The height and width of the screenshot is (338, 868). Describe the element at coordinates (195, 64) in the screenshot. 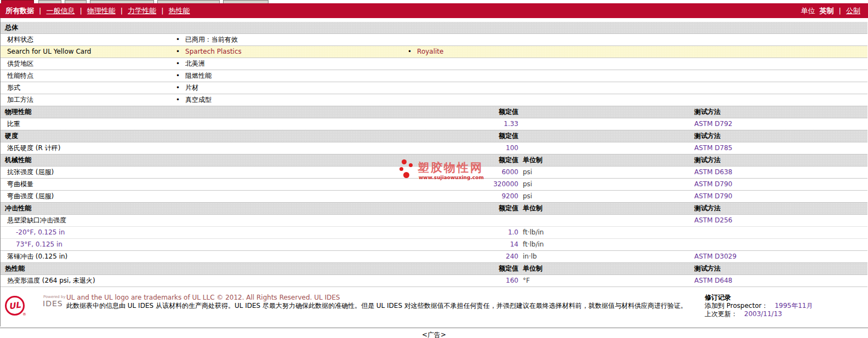

I see `row-value: 北美洲` at that location.